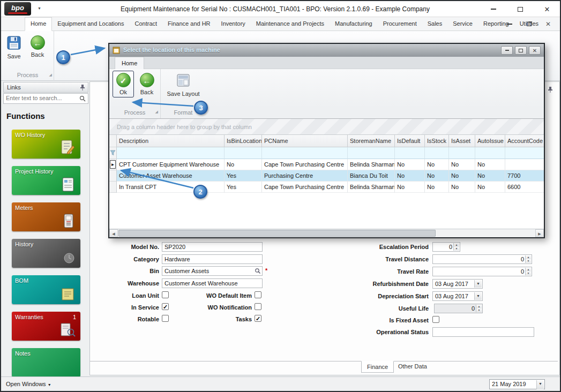  What do you see at coordinates (446, 247) in the screenshot?
I see `escalation-period-input: 0 ▲▼` at bounding box center [446, 247].